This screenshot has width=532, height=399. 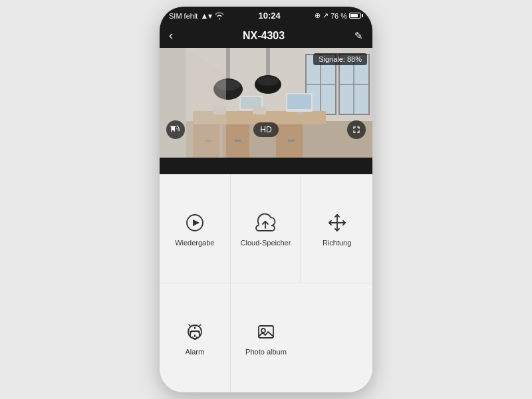 What do you see at coordinates (219, 16) in the screenshot?
I see `wifi-signal-icon` at bounding box center [219, 16].